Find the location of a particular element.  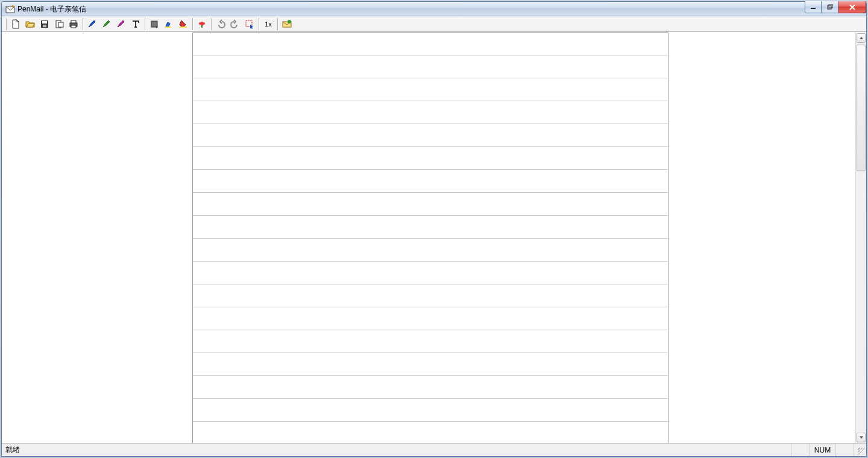

fill-color-icon is located at coordinates (183, 24).